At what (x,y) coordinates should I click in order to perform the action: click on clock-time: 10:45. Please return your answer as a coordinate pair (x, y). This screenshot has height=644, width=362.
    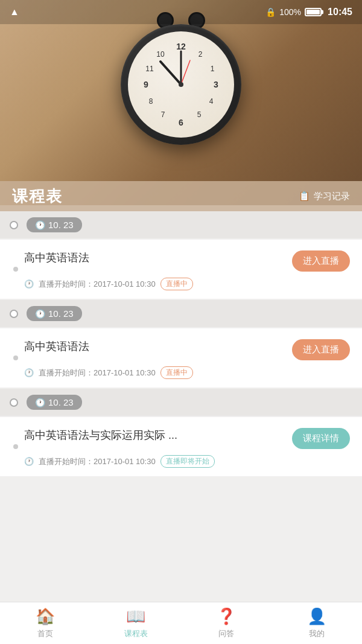
    Looking at the image, I should click on (340, 12).